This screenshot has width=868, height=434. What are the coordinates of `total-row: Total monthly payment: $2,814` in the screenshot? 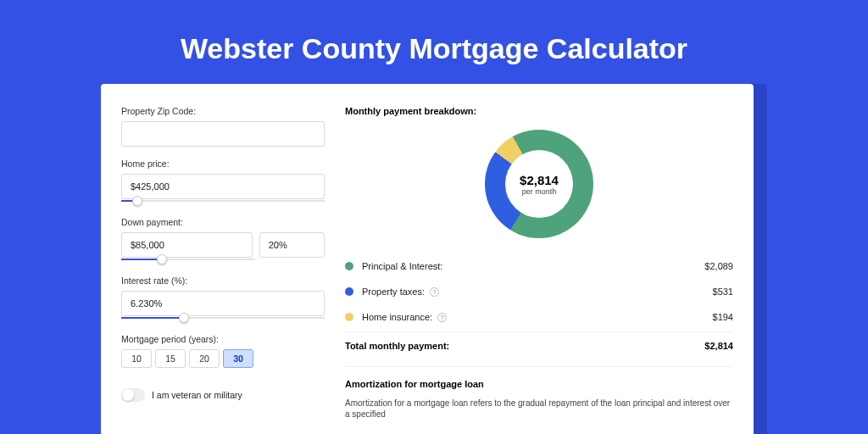 It's located at (539, 341).